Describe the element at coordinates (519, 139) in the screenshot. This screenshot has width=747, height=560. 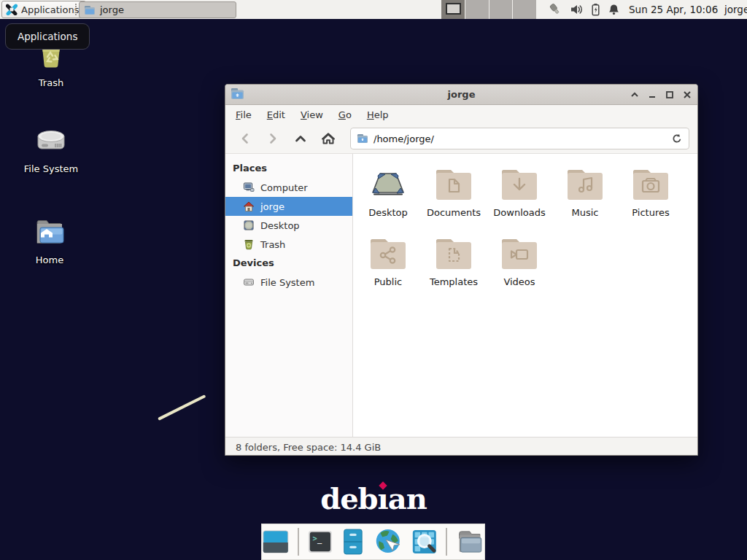
I see `location-bar: /home/jorge/` at that location.